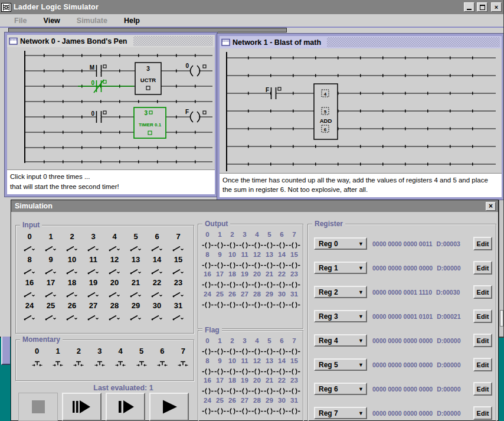  I want to click on register-select: Reg 1▼, so click(341, 268).